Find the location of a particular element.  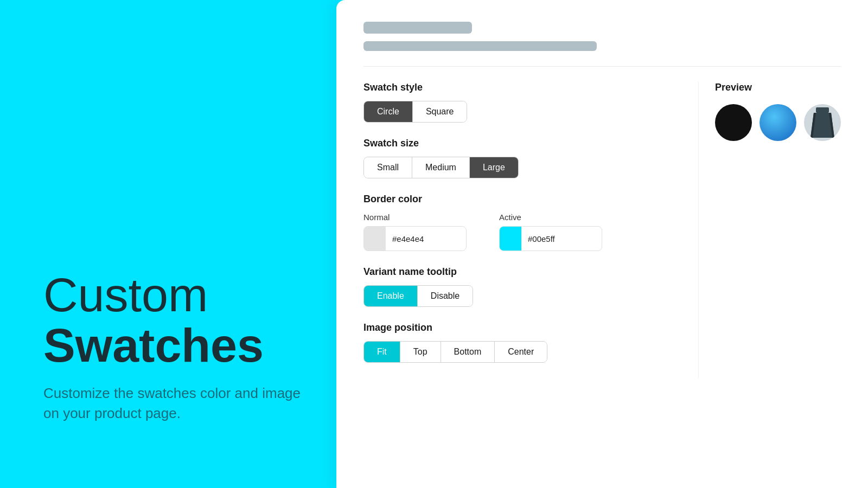

swatch-style-label: Swatch style is located at coordinates (531, 88).